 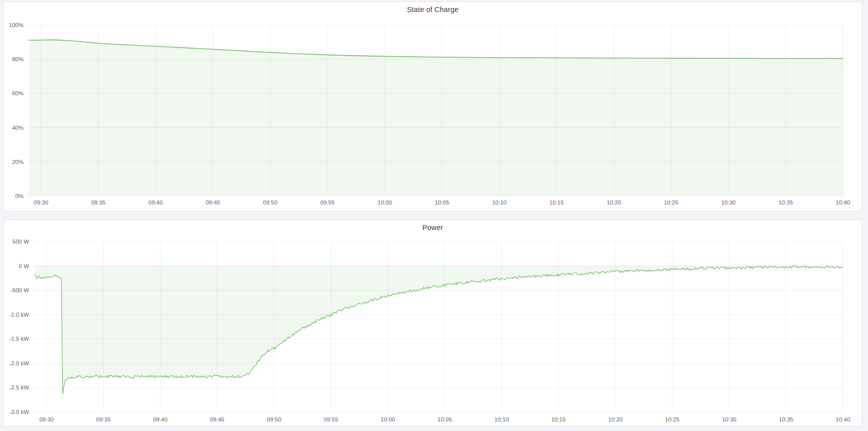 I want to click on panel-title-state-of-charge: State of Charge, so click(x=433, y=10).